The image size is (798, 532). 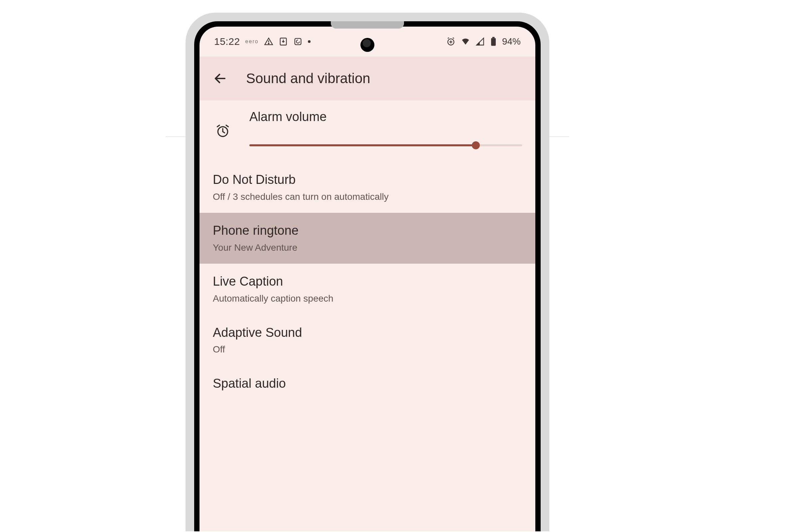 What do you see at coordinates (223, 131) in the screenshot?
I see `alarm-icon` at bounding box center [223, 131].